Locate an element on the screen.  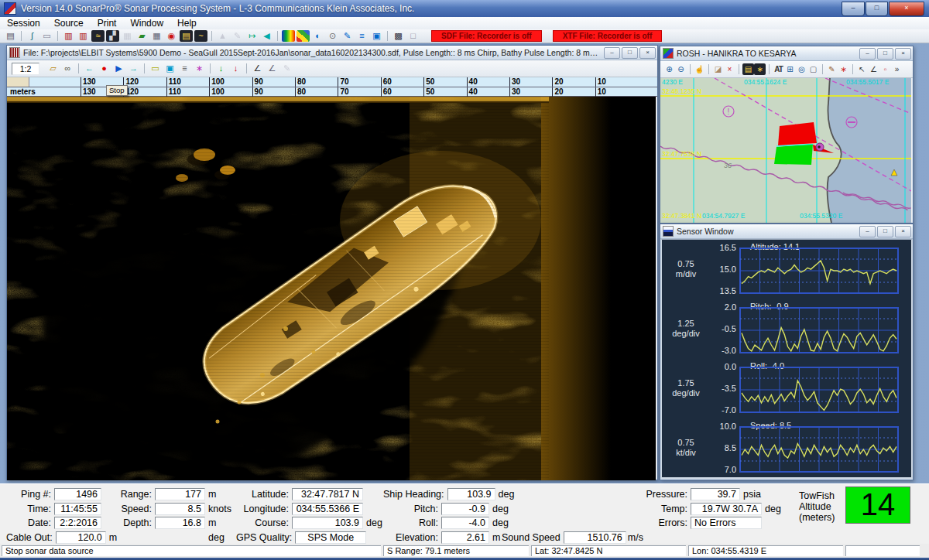
zoom-ratio-input: 1:2 is located at coordinates (26, 69).